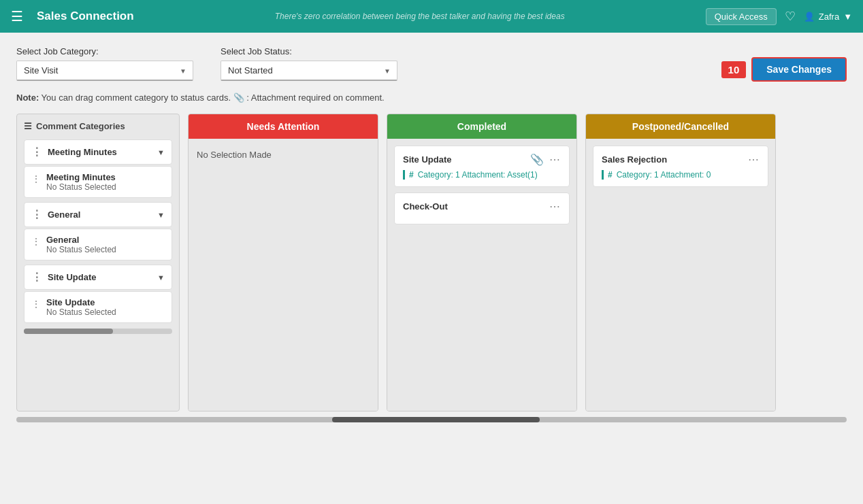 The image size is (863, 504). What do you see at coordinates (681, 127) in the screenshot?
I see `col-postponed-header: Postponed/Cancelled` at bounding box center [681, 127].